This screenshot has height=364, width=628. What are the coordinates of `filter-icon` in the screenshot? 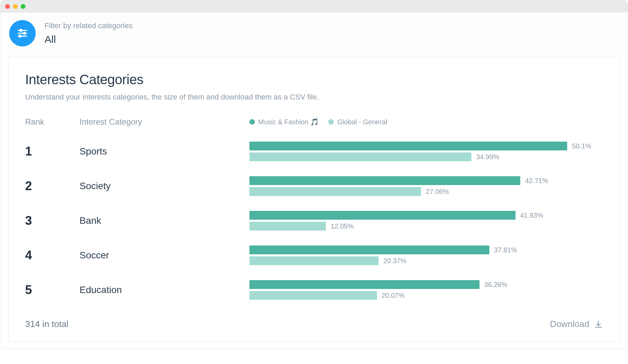 It's located at (22, 33).